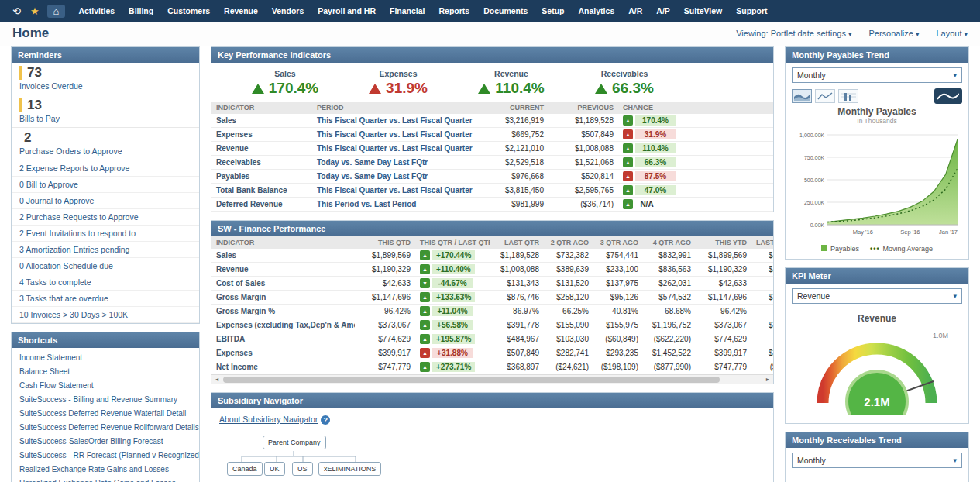 The width and height of the screenshot is (980, 482). What do you see at coordinates (902, 249) in the screenshot?
I see `legend-moving-average: •••Moving Average` at bounding box center [902, 249].